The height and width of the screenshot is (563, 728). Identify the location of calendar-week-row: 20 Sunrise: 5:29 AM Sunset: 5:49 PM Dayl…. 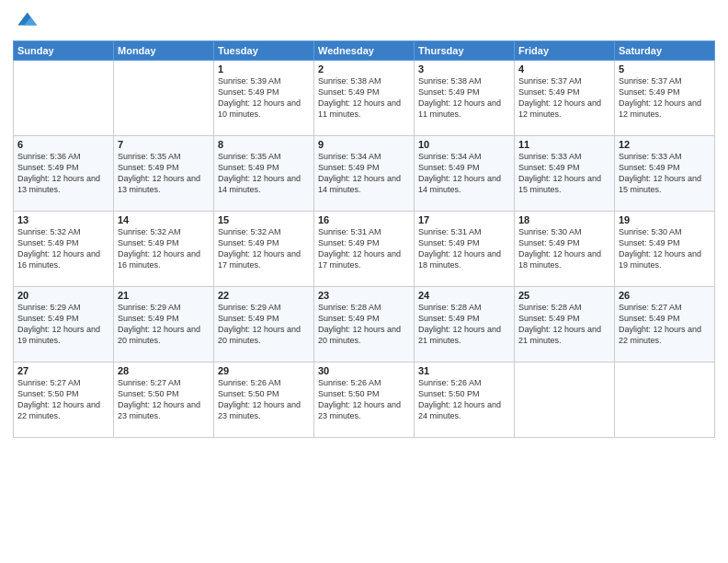
(364, 325).